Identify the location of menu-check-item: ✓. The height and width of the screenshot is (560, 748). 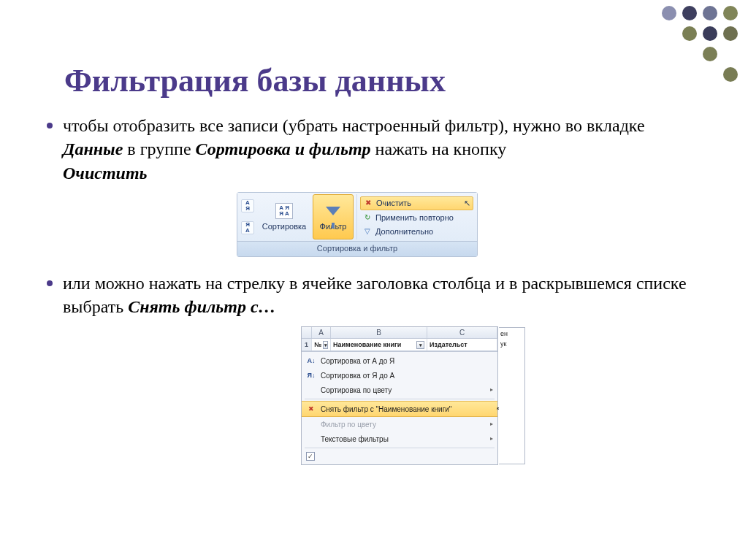
(400, 456).